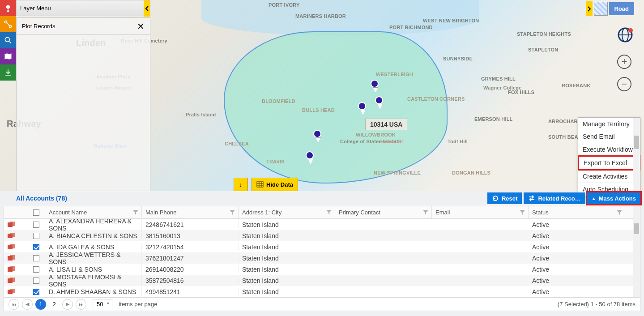 This screenshot has width=644, height=316. What do you see at coordinates (83, 8) in the screenshot?
I see `layer-menu-bar: Layer Menu` at bounding box center [83, 8].